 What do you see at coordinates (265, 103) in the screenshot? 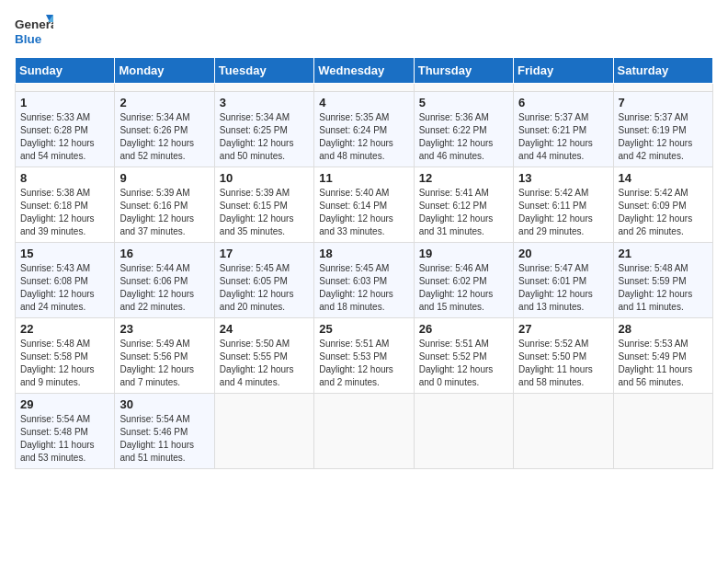
I see `day-number: 3` at bounding box center [265, 103].